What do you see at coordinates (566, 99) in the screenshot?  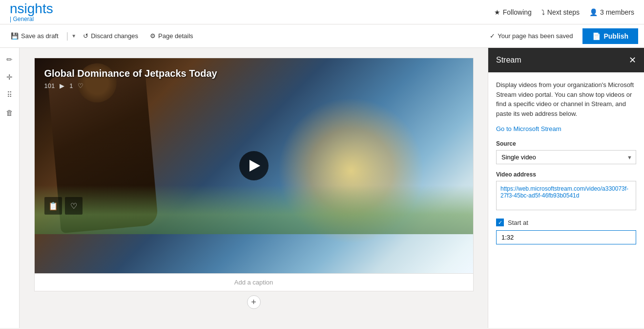 I see `panel-description: Display videos from your organization's …` at bounding box center [566, 99].